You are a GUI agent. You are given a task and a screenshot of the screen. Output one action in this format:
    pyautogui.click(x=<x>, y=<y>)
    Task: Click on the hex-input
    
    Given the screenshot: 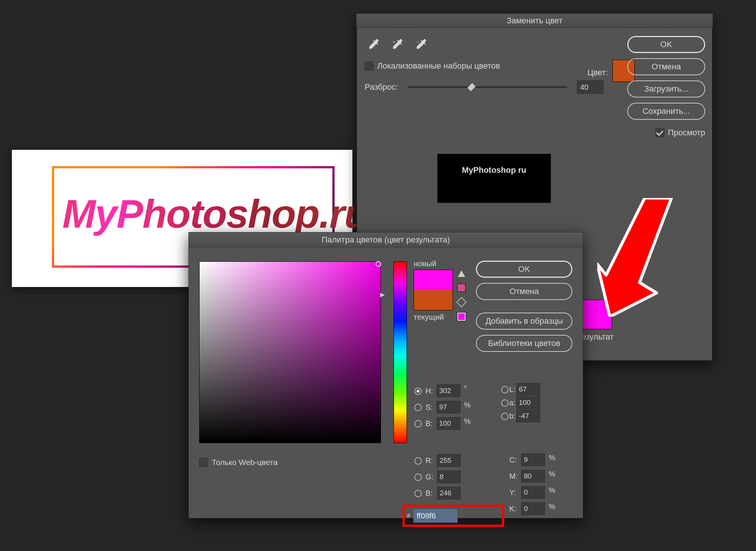 What is the action you would take?
    pyautogui.click(x=435, y=516)
    